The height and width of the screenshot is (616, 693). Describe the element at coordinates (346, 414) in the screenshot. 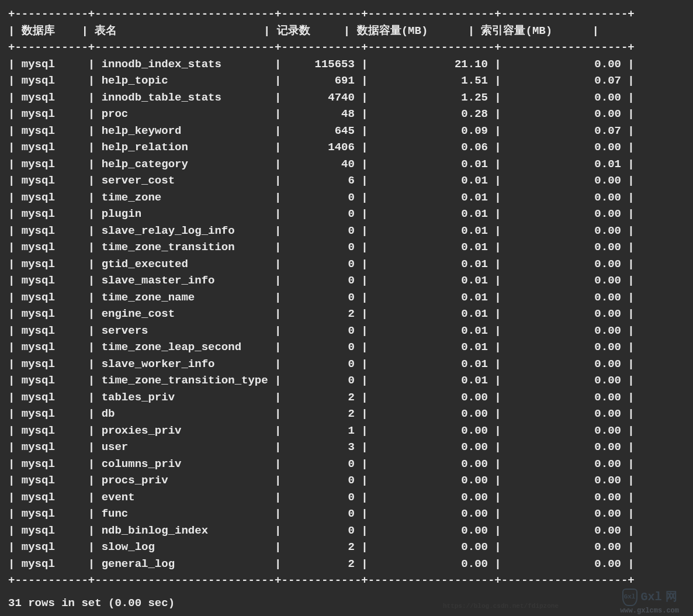

I see `table-row: | mysql | db | 2 | 0.00 | 0.00 |` at that location.